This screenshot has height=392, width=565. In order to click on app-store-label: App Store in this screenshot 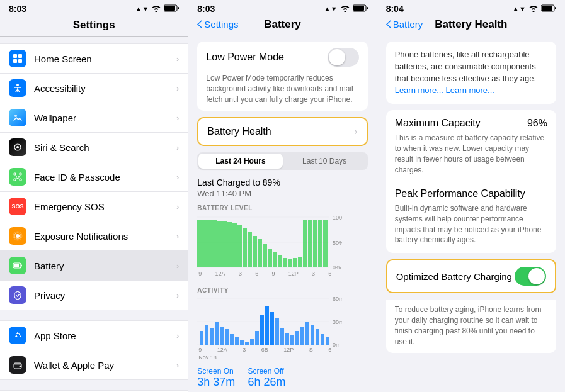, I will do `click(105, 336)`.